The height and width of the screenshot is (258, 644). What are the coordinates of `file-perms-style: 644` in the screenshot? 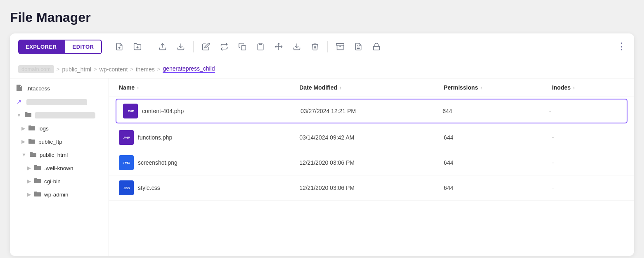 It's located at (498, 188).